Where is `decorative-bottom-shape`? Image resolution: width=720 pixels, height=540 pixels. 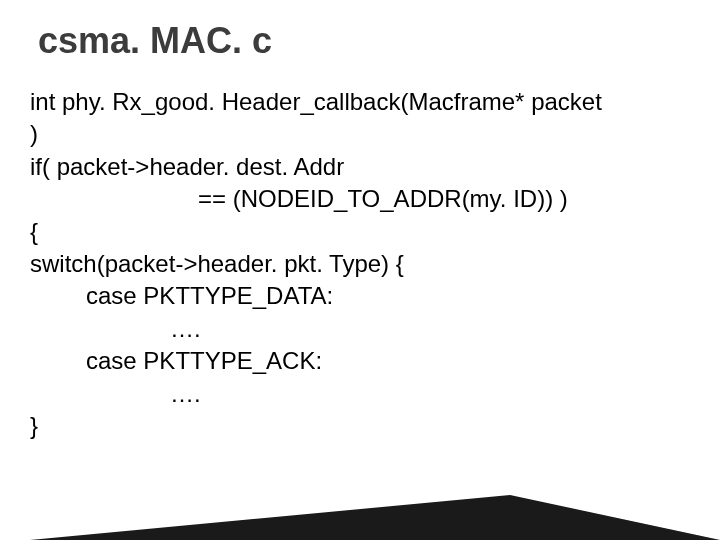
decorative-bottom-shape is located at coordinates (360, 500).